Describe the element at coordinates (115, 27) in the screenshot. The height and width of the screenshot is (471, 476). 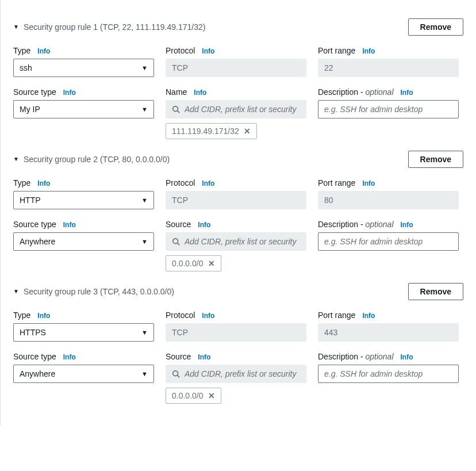
I see `rule-title: Security group rule 1 (TCP, 22, 111.119.…` at that location.